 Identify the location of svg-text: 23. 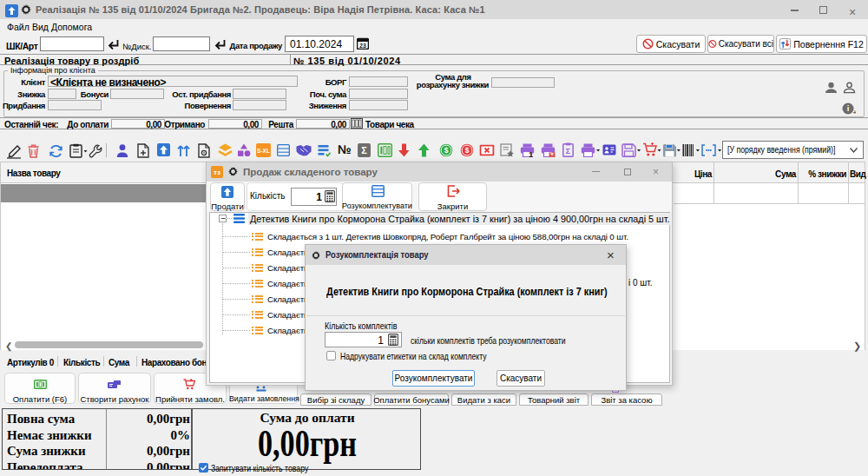
(363, 45).